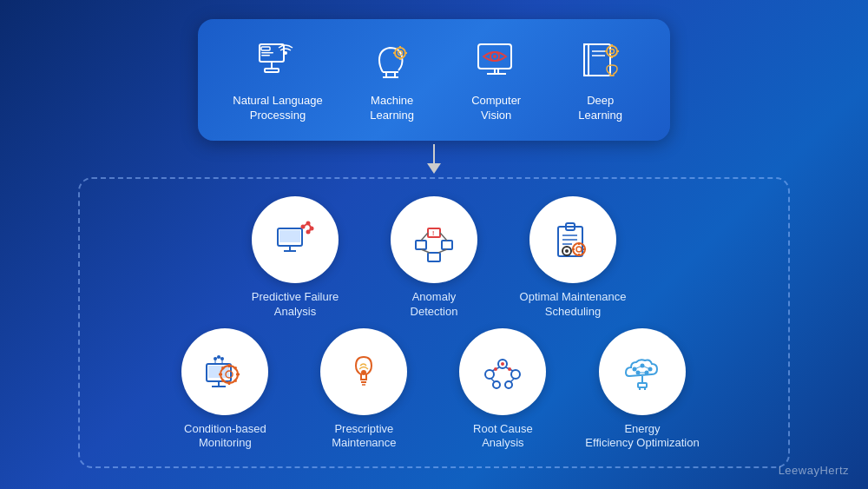 This screenshot has width=868, height=489. Describe the element at coordinates (364, 390) in the screenshot. I see `capability-pm: PrescriptiveMaintenance` at that location.